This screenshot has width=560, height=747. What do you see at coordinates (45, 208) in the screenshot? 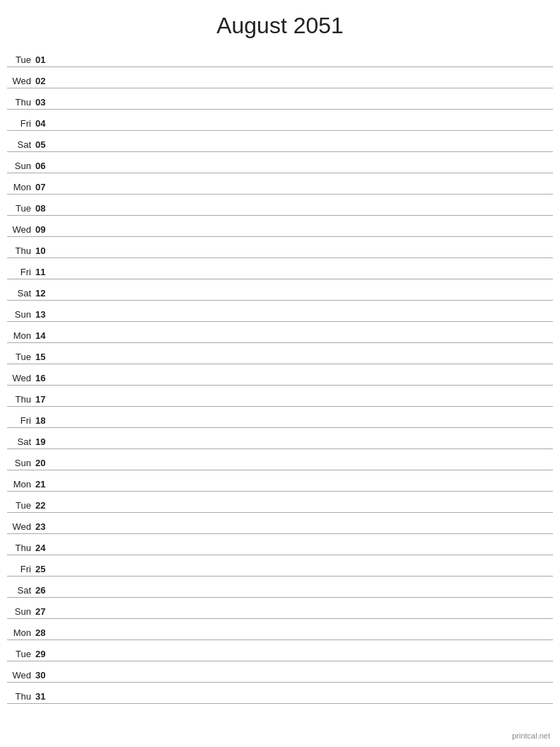
I see `day-number: 08` at bounding box center [45, 208].